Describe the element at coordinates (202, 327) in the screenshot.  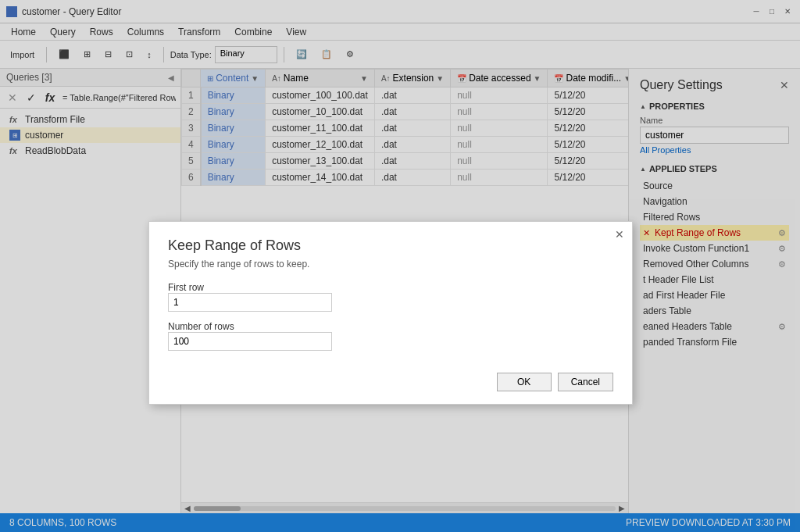
I see `num-rows-label: Number of rows` at that location.